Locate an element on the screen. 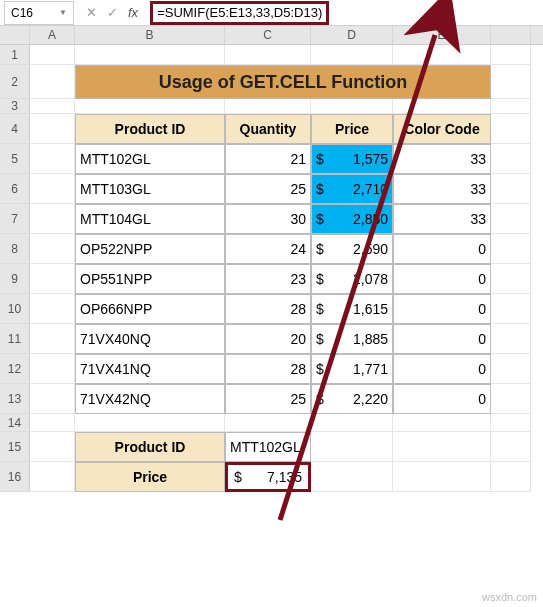 This screenshot has height=607, width=543. row-header: 6 is located at coordinates (15, 189).